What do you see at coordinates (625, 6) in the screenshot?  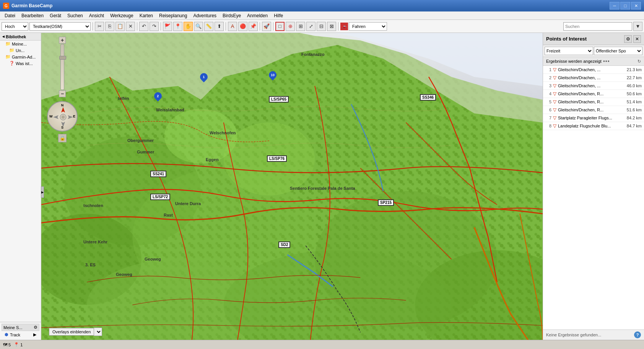 I see `maximize-button: □` at bounding box center [625, 6].